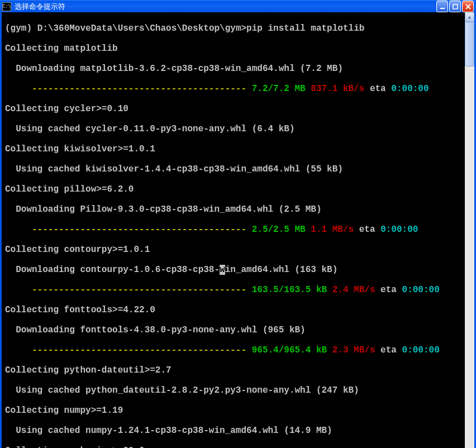 This screenshot has width=476, height=448. Describe the element at coordinates (235, 431) in the screenshot. I see `output-line: Using cached numpy-1.24.1-cp38-cp38-win_…` at that location.